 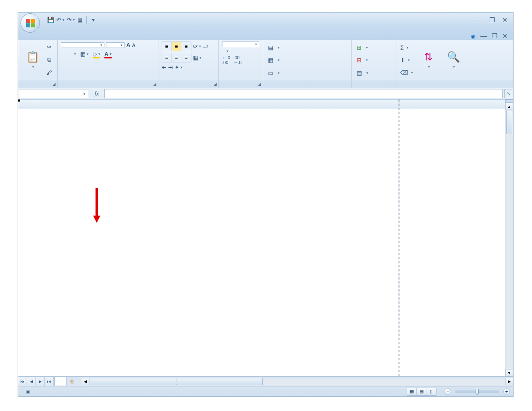 I want to click on number-format-selector: ▾, so click(x=241, y=44).